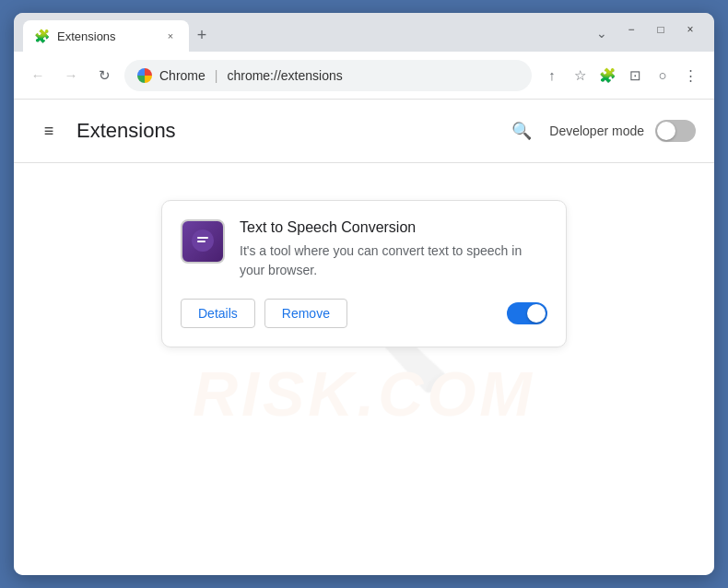 This screenshot has height=588, width=728. Describe the element at coordinates (602, 33) in the screenshot. I see `tab-dropdown-button: ⌄` at that location.